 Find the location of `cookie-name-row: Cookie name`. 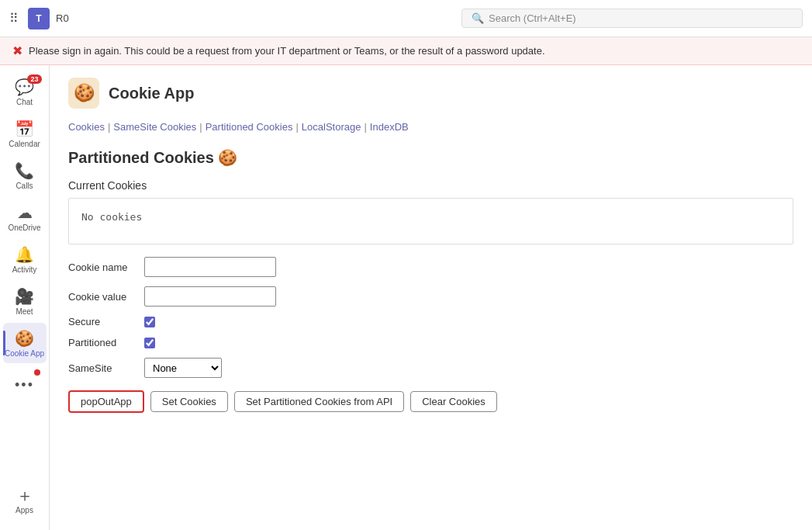

cookie-name-row: Cookie name is located at coordinates (431, 267).